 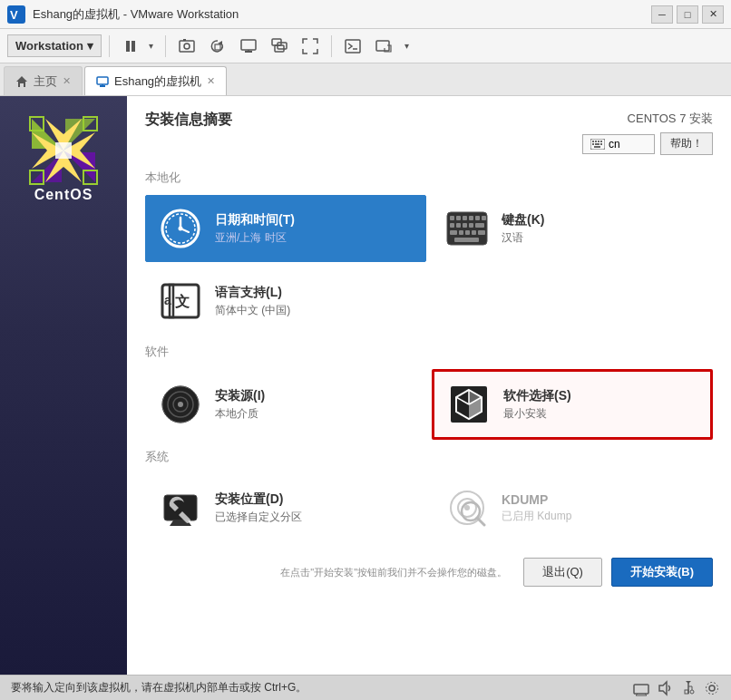 I want to click on vm-settings-icon, so click(x=249, y=46).